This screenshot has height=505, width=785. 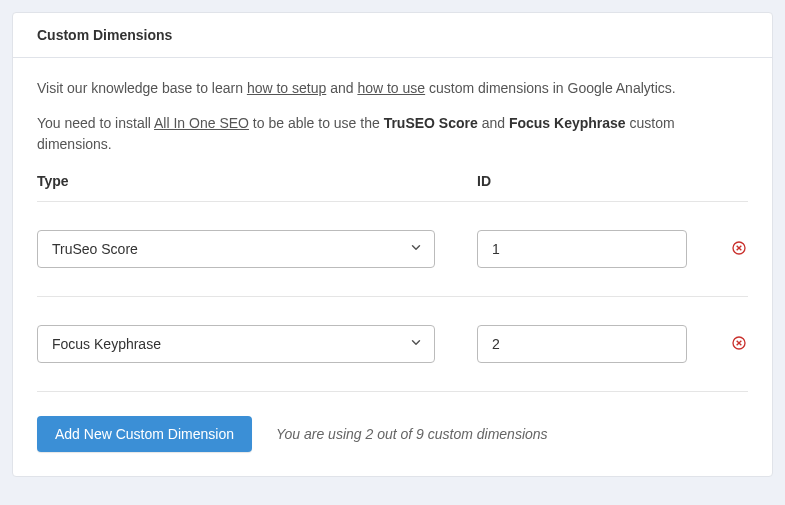 What do you see at coordinates (257, 181) in the screenshot?
I see `header-type: Type` at bounding box center [257, 181].